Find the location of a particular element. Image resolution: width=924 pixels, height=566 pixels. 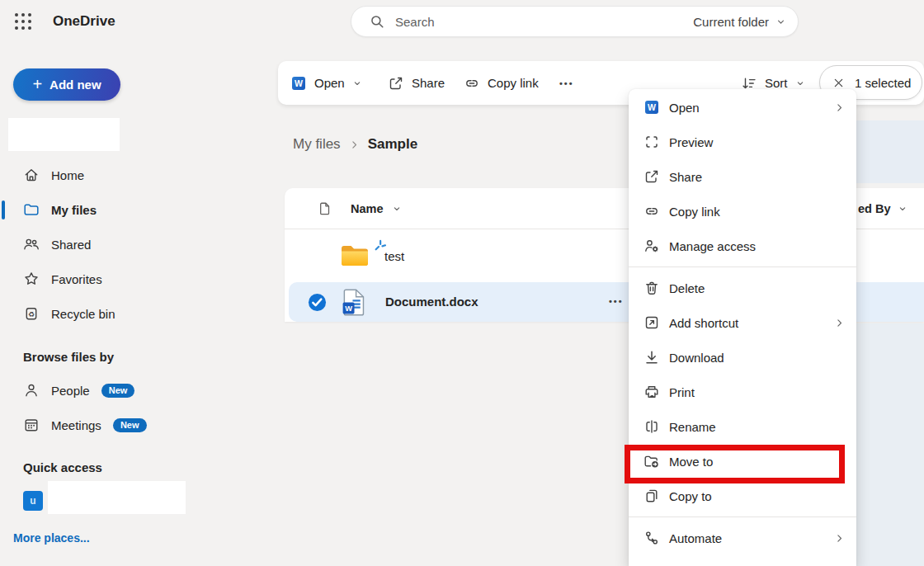

search-input: Search is located at coordinates (544, 21).